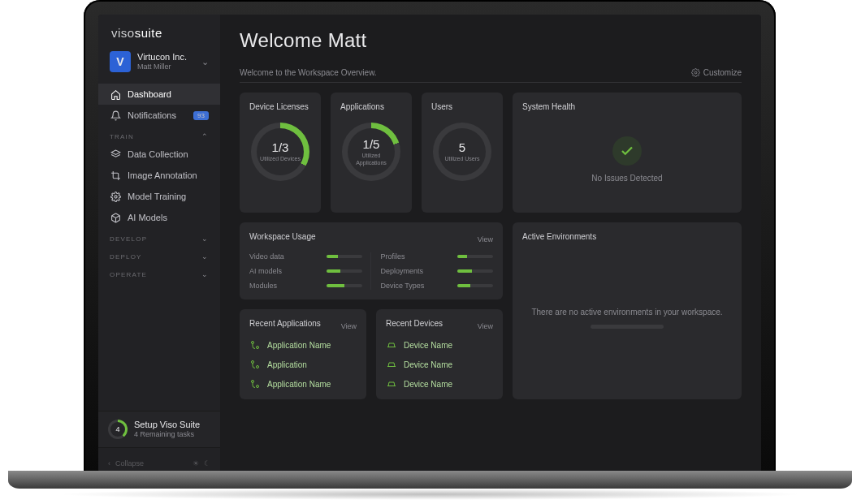 Image resolution: width=861 pixels, height=504 pixels. What do you see at coordinates (627, 151) in the screenshot?
I see `check-circle-icon` at bounding box center [627, 151].